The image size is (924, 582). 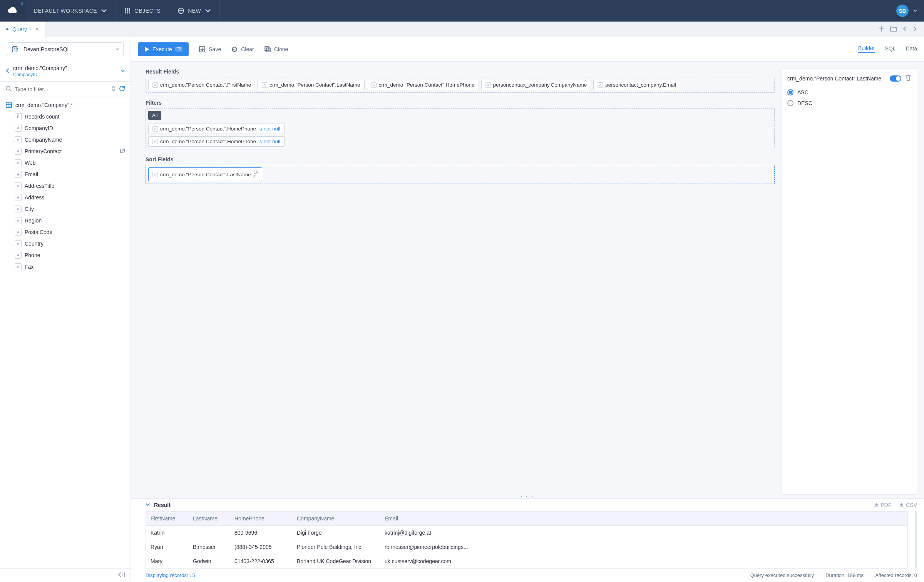 What do you see at coordinates (122, 152) in the screenshot?
I see `external-link-icon` at bounding box center [122, 152].